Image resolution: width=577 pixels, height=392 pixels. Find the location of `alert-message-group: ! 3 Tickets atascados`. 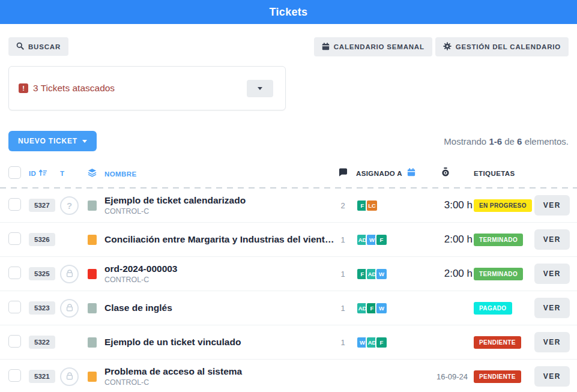

alert-message-group: ! 3 Tickets atascados is located at coordinates (67, 88).